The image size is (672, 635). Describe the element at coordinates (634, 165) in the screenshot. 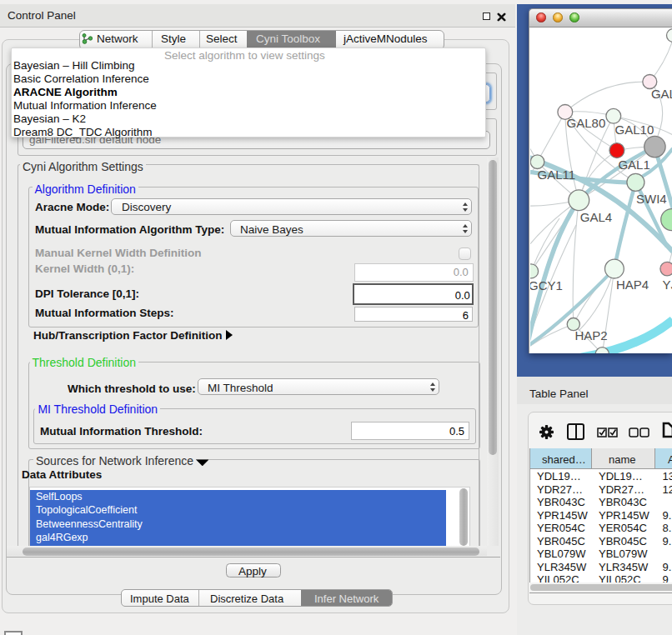

I see `svg-text: GAL1` at that location.